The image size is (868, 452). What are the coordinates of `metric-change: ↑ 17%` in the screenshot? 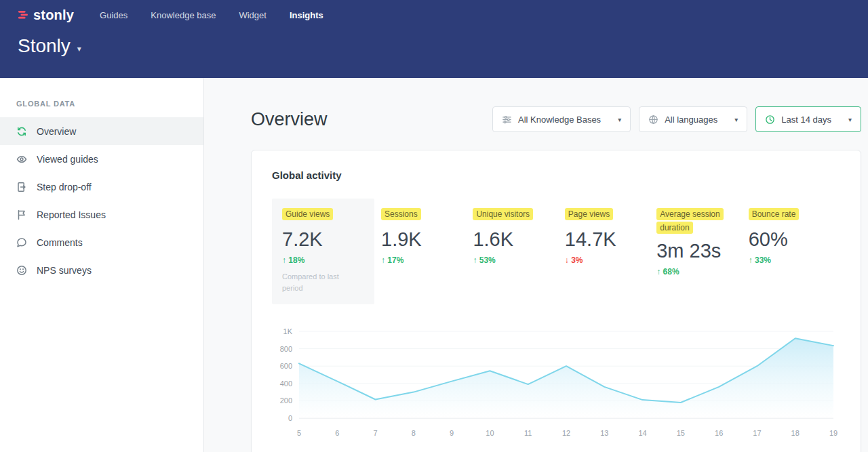 It's located at (427, 260).